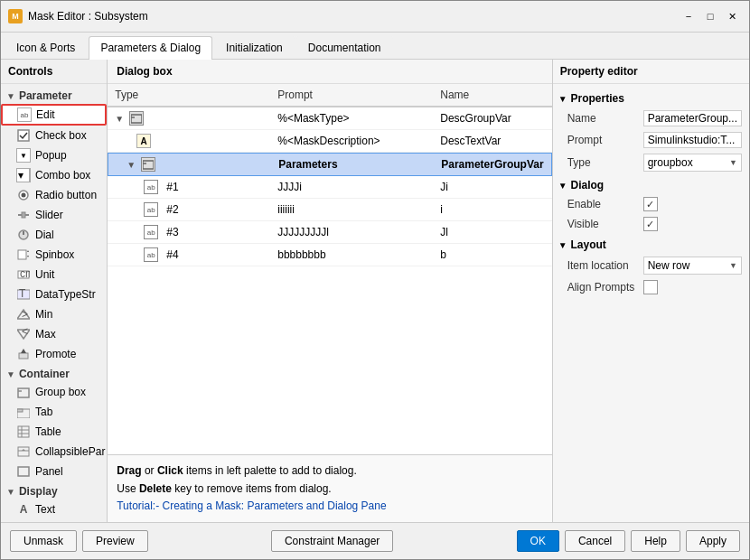  I want to click on slider-control: Slider, so click(54, 215).